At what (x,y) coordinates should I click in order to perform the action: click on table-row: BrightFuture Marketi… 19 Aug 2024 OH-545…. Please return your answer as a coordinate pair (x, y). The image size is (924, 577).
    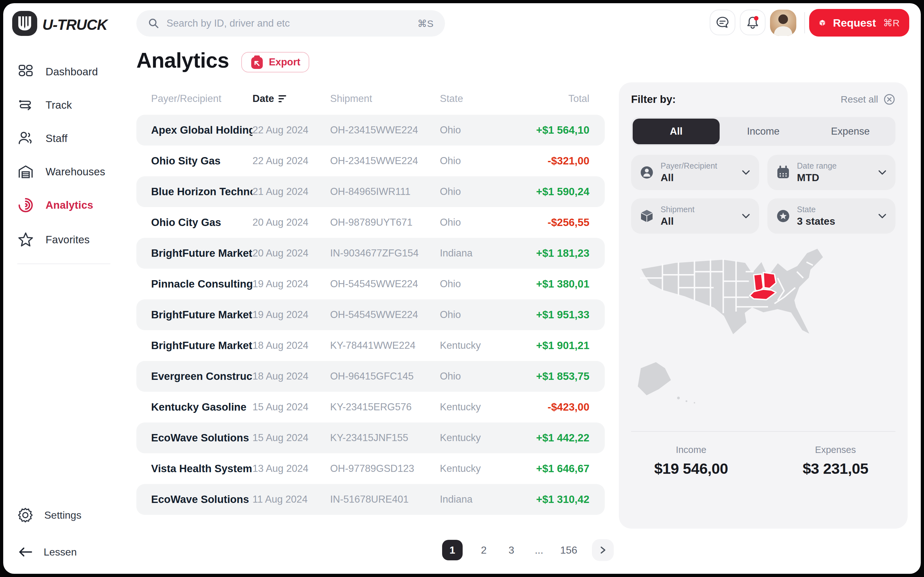
    Looking at the image, I should click on (370, 315).